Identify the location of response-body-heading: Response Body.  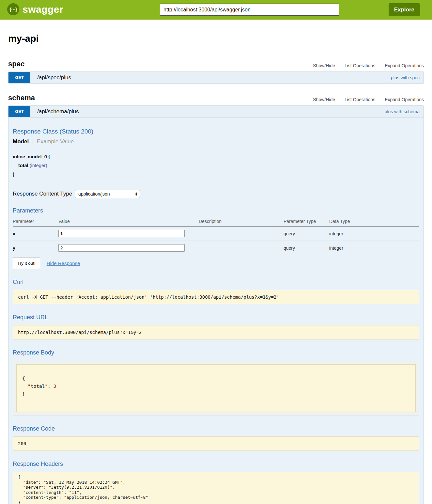
(216, 353).